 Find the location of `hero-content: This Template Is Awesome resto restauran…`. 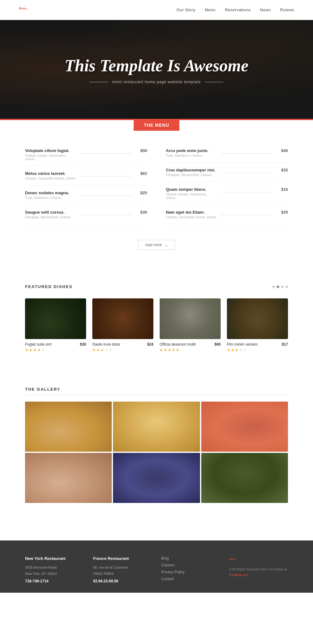

hero-content: This Template Is Awesome resto restauran… is located at coordinates (156, 70).